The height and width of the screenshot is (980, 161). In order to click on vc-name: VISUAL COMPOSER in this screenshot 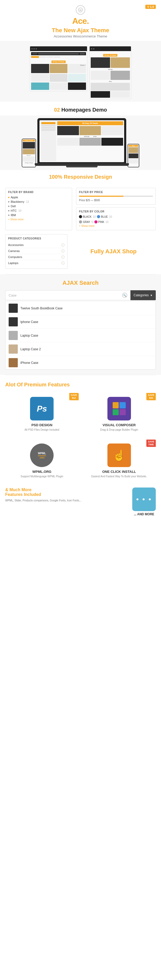, I will do `click(119, 425)`.